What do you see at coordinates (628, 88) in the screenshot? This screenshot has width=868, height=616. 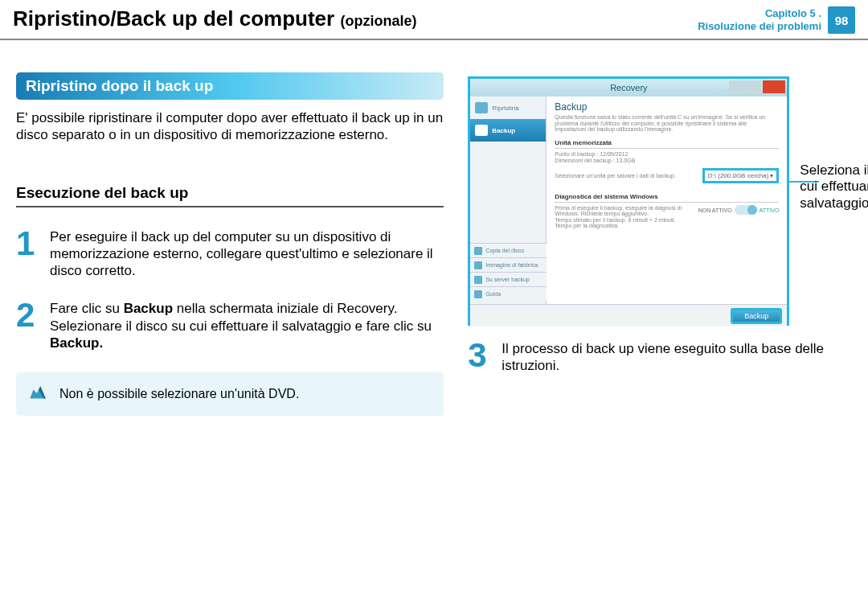 I see `window-title: Recovery` at bounding box center [628, 88].